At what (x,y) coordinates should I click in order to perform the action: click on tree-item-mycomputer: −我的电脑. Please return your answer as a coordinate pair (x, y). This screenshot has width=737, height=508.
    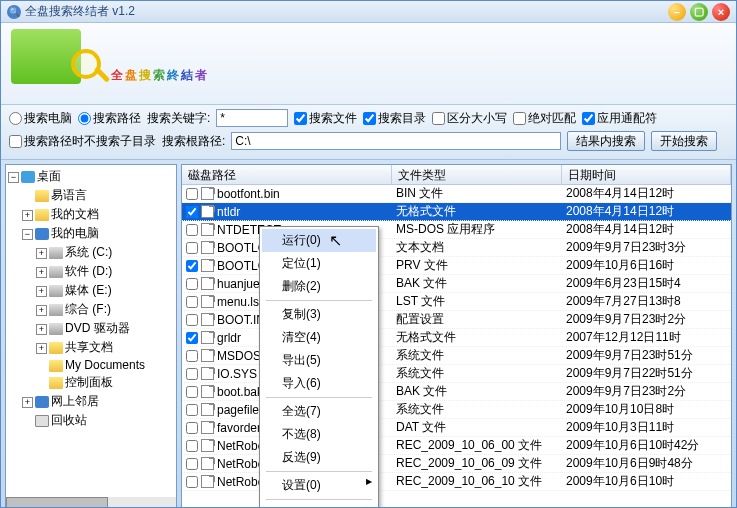
    Looking at the image, I should click on (91, 234).